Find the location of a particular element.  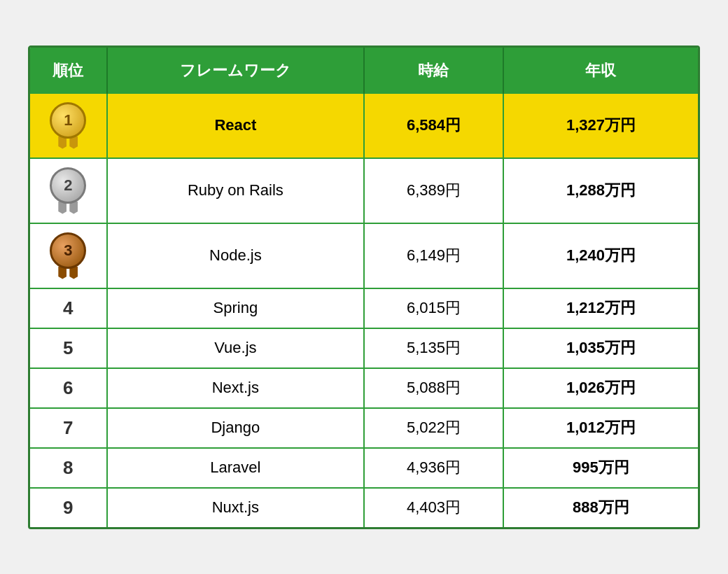

framework-cell: Laravel is located at coordinates (235, 468).